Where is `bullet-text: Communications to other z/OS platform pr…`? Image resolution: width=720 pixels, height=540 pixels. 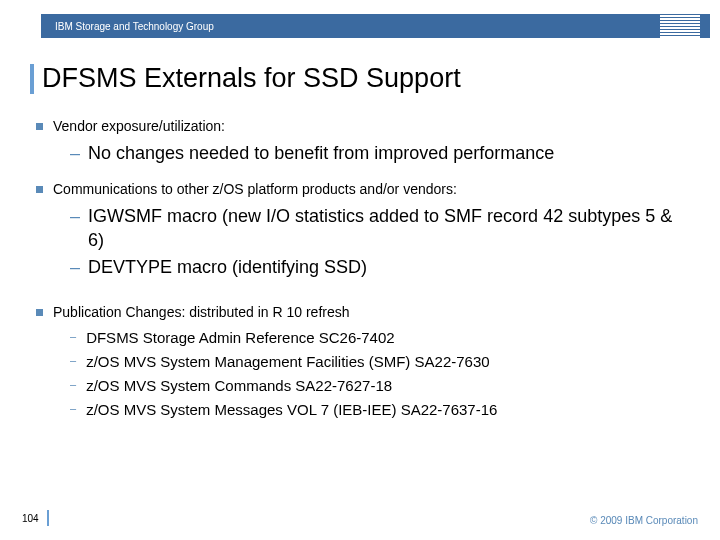 bullet-text: Communications to other z/OS platform pr… is located at coordinates (255, 189).